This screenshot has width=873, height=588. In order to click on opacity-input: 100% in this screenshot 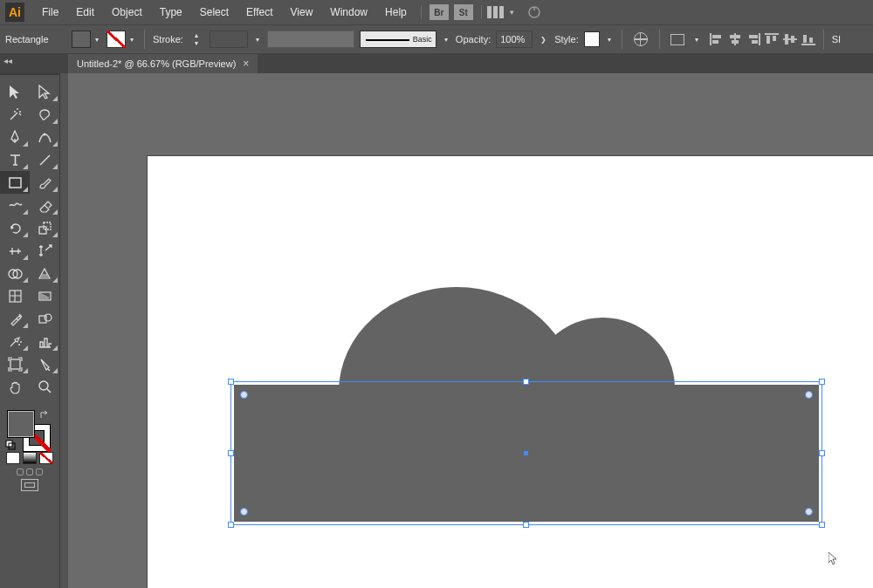, I will do `click(514, 39)`.